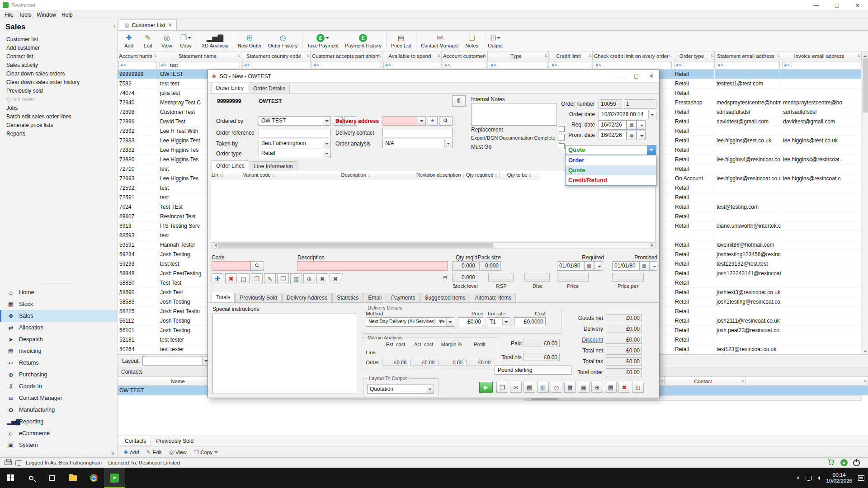 The image size is (868, 488). I want to click on nav-item-stock: ▦ Stock, so click(59, 304).